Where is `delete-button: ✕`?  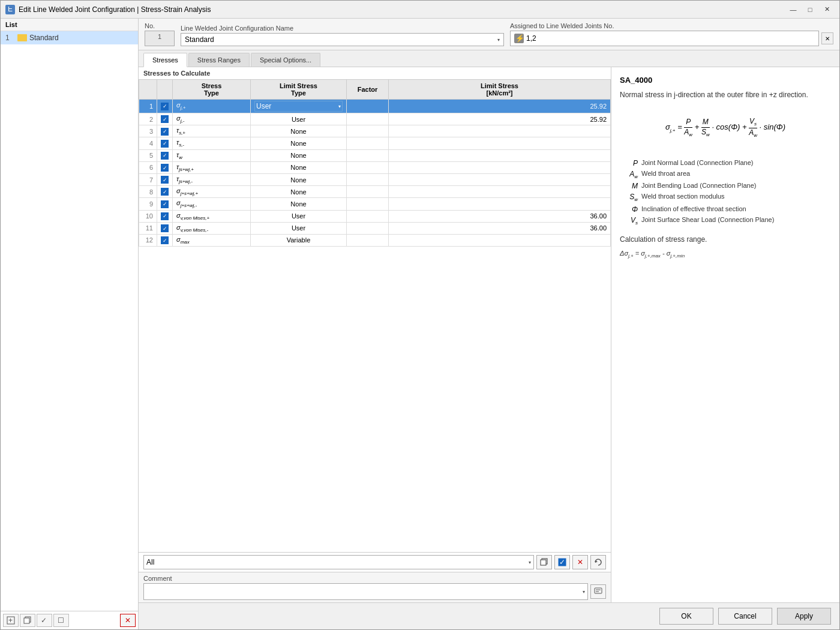 delete-button: ✕ is located at coordinates (580, 562).